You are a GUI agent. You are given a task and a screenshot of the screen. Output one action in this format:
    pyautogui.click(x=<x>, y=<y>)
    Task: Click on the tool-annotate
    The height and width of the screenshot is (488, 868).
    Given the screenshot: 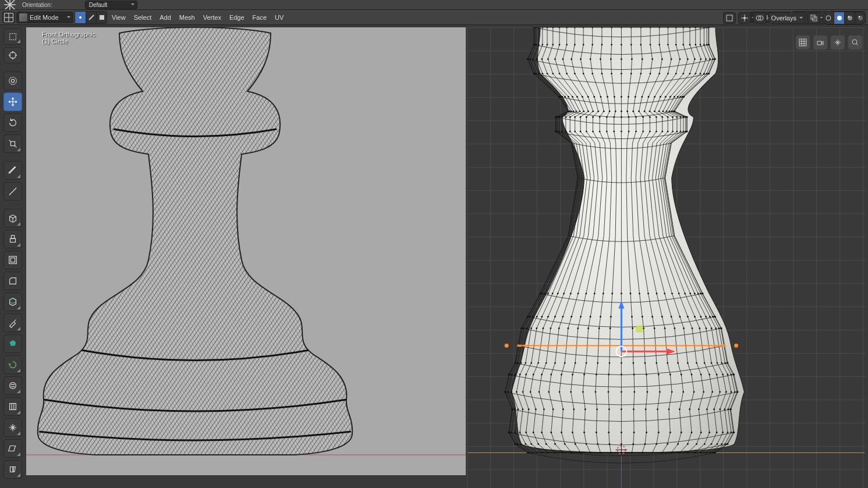 What is the action you would take?
    pyautogui.click(x=13, y=170)
    